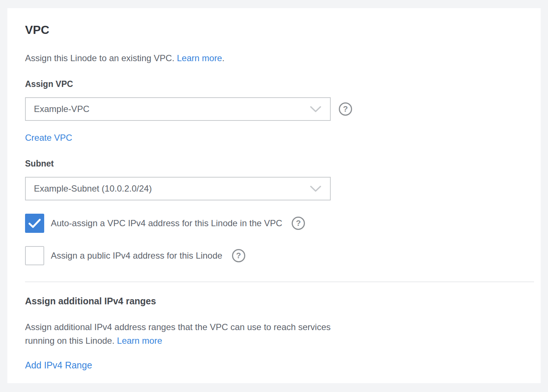 This screenshot has width=548, height=392. I want to click on panel-title: VPC, so click(274, 30).